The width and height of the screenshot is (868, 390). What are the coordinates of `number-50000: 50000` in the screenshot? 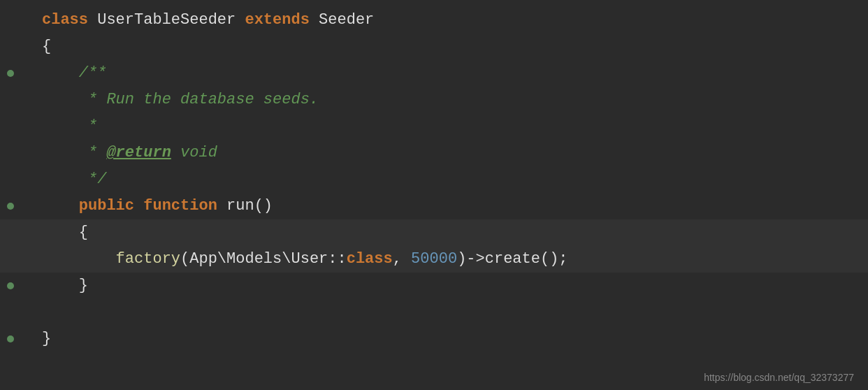 It's located at (434, 259).